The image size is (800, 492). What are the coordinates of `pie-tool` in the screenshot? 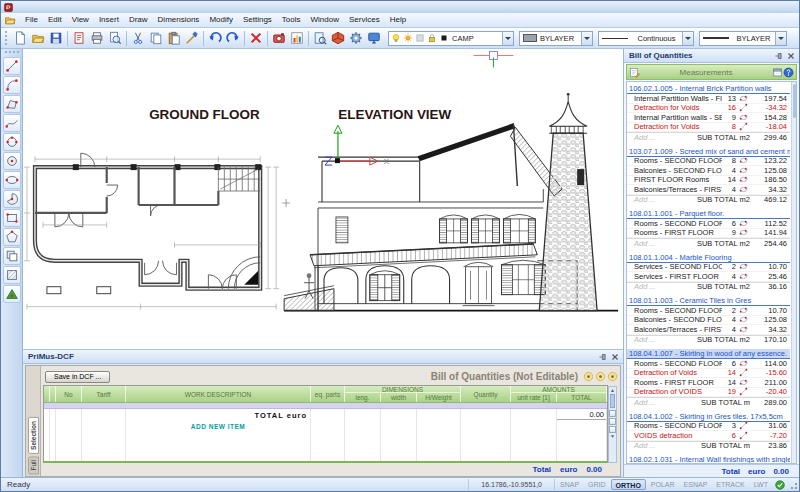 It's located at (12, 199).